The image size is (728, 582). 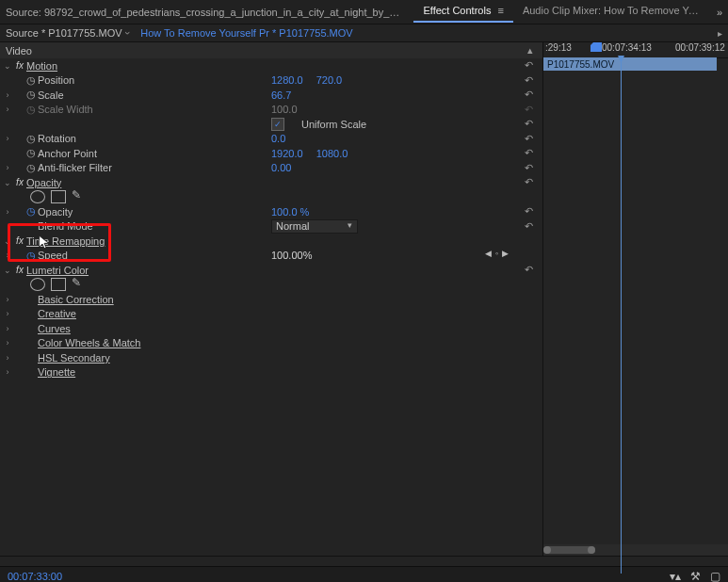 What do you see at coordinates (55, 212) in the screenshot?
I see `prop-opacity: Opacity` at bounding box center [55, 212].